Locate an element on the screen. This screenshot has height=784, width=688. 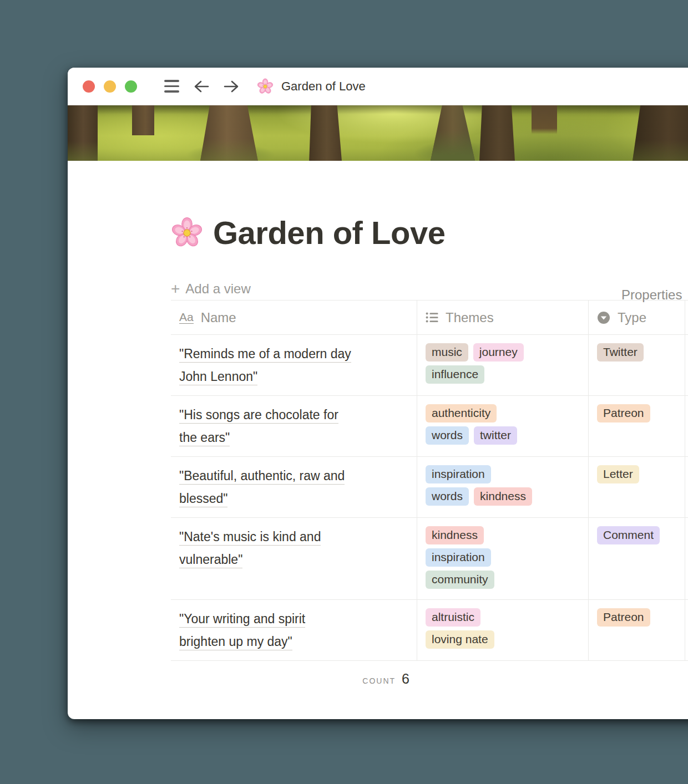
row-title-text: blessed" is located at coordinates (203, 499).